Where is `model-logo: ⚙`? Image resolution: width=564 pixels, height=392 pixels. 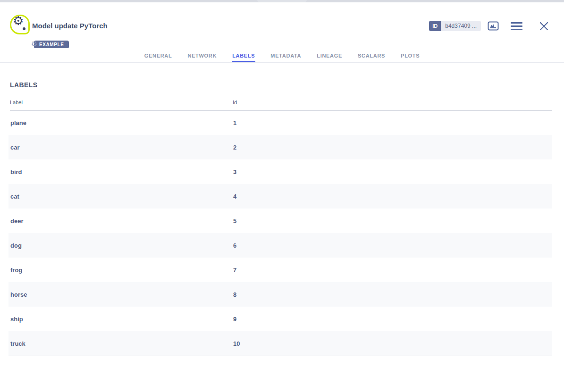
model-logo: ⚙ is located at coordinates (20, 25).